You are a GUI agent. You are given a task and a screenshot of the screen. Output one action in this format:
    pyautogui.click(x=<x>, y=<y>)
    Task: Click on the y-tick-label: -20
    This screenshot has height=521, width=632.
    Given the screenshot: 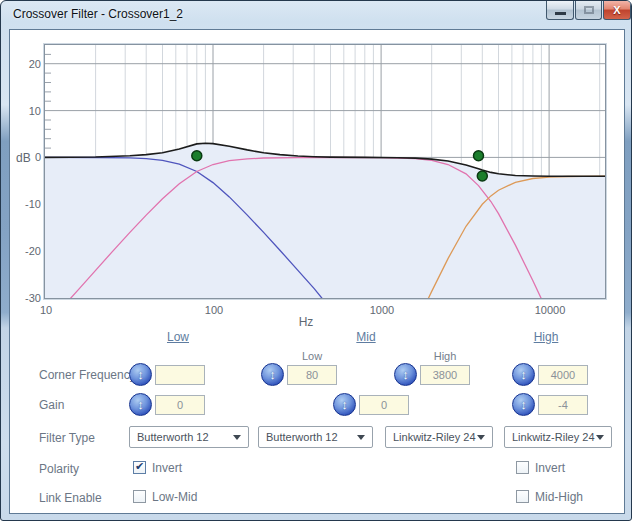 What is the action you would take?
    pyautogui.click(x=24, y=251)
    